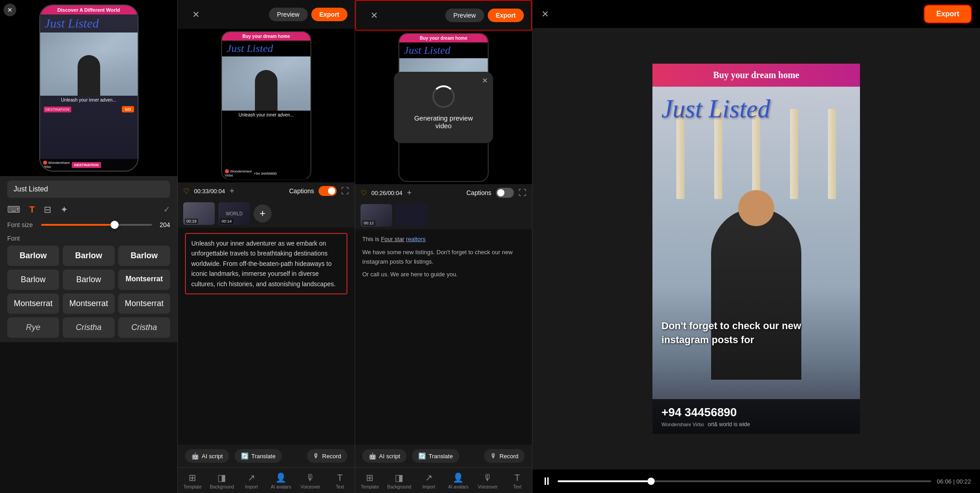 The height and width of the screenshot is (493, 980). I want to click on ai-avatars-icon-2: 👤, so click(281, 478).